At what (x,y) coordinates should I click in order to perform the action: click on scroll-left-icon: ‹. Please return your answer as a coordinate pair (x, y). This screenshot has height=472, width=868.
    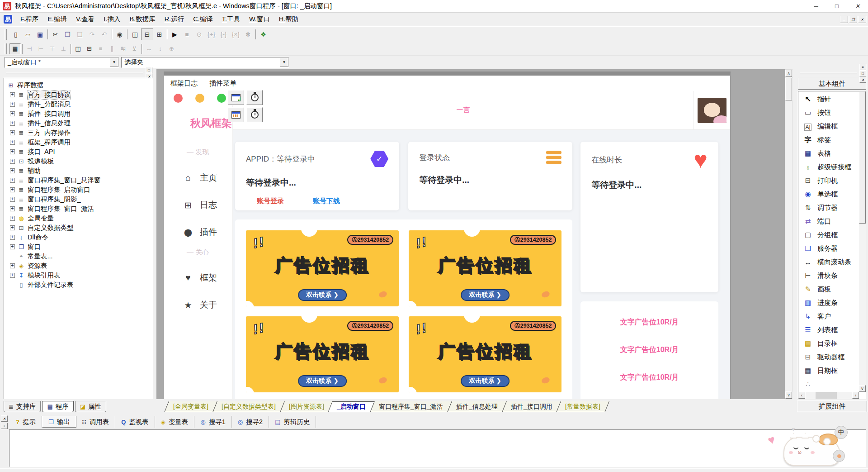
    Looking at the image, I should click on (802, 396).